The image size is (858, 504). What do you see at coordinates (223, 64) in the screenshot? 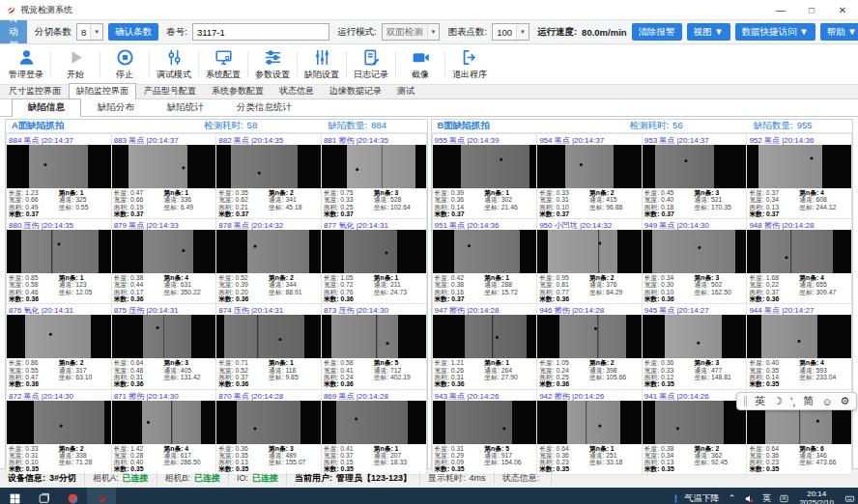
I see `action-monitor: 系统配置` at bounding box center [223, 64].